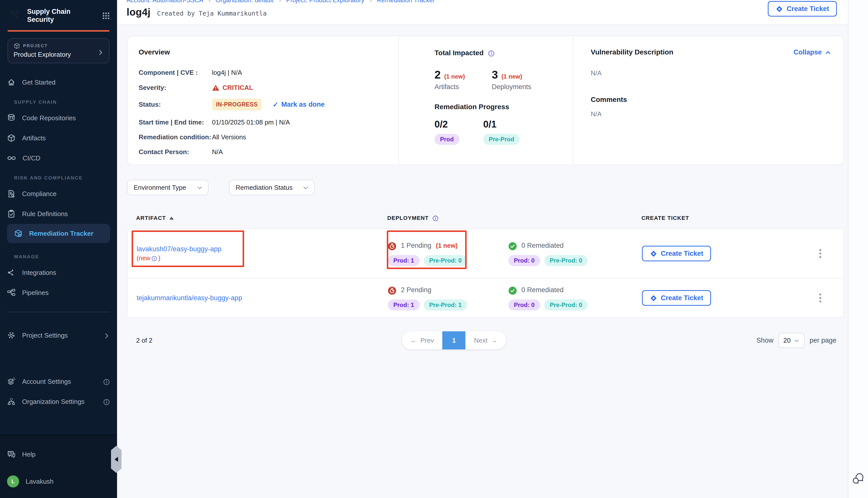 The width and height of the screenshot is (868, 498). What do you see at coordinates (459, 53) in the screenshot?
I see `total-impacted-heading: Total Impacted` at bounding box center [459, 53].